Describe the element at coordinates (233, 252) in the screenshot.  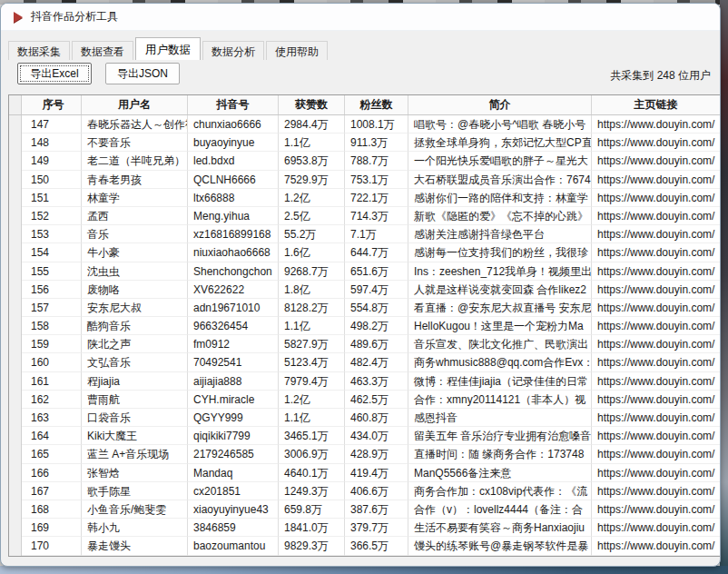
I see `cell-douyin-id: niuxiaohao6668` at that location.